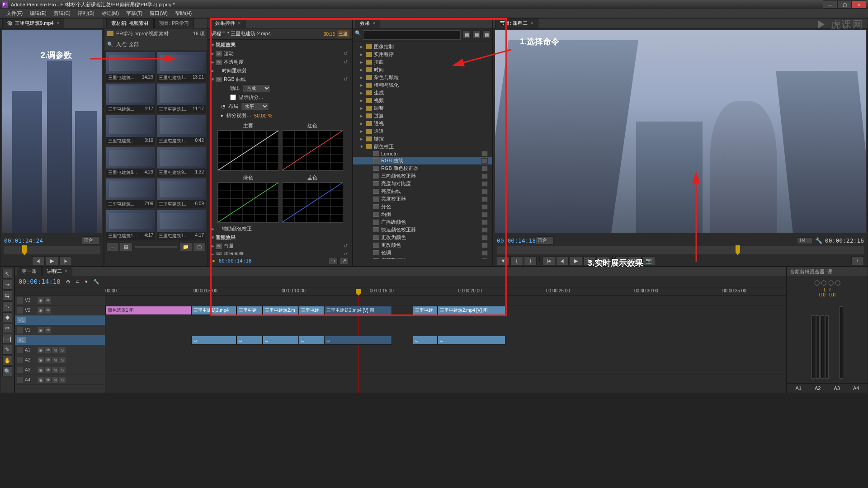 The height and width of the screenshot is (488, 868). What do you see at coordinates (60, 360) in the screenshot?
I see `track-header: A2◉👁MS` at bounding box center [60, 360].